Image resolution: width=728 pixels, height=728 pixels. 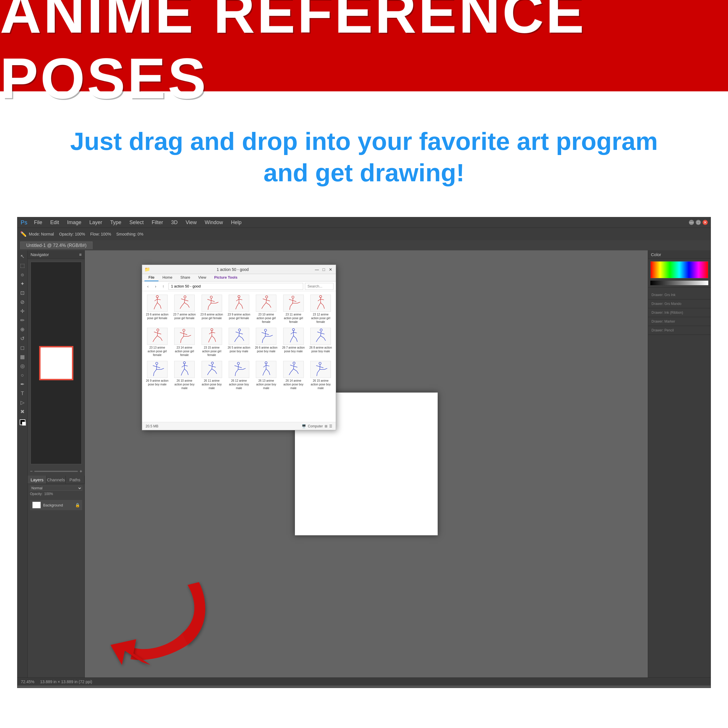 What do you see at coordinates (23, 338) in the screenshot?
I see `tool-history-brush: ↺` at bounding box center [23, 338].